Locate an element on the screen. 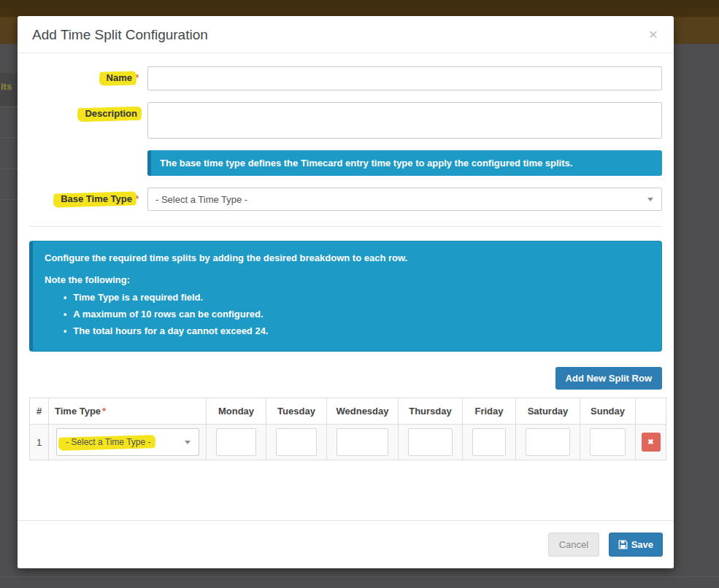 This screenshot has height=588, width=719. column-header-num: # is located at coordinates (39, 411).